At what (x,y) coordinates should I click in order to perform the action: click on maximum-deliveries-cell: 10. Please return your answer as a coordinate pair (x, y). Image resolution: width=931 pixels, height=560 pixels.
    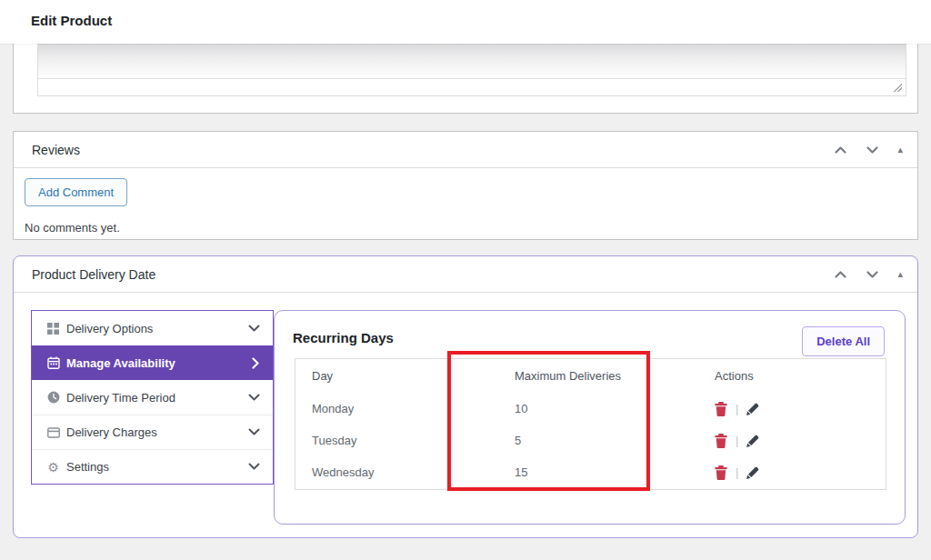
    Looking at the image, I should click on (598, 409).